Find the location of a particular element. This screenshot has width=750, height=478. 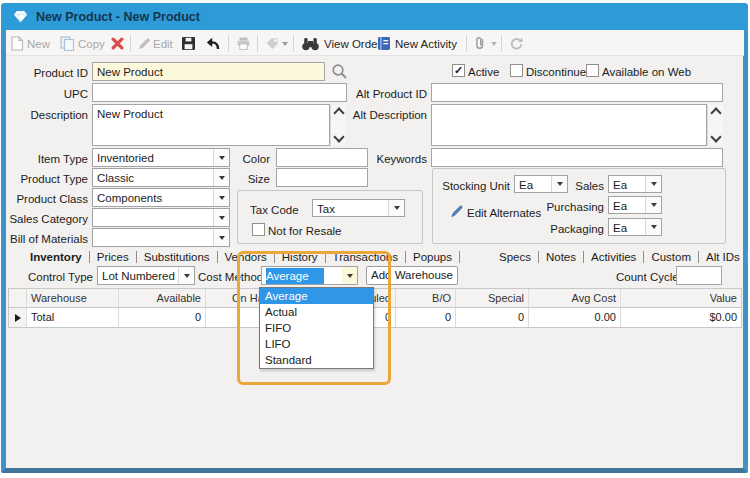

count-cycle-input is located at coordinates (699, 276).